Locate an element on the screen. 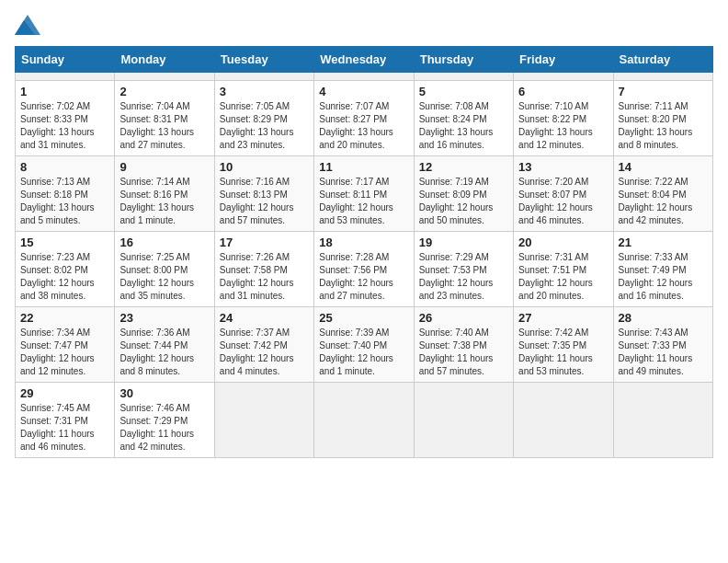 The image size is (728, 563). day-number: 24 is located at coordinates (265, 318).